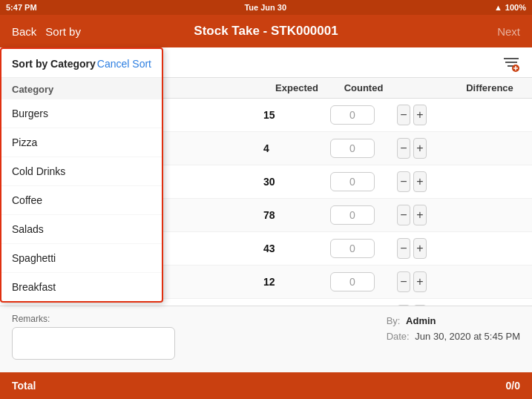 Image resolution: width=532 pixels, height=399 pixels. Describe the element at coordinates (93, 343) in the screenshot. I see `remarks-input` at that location.